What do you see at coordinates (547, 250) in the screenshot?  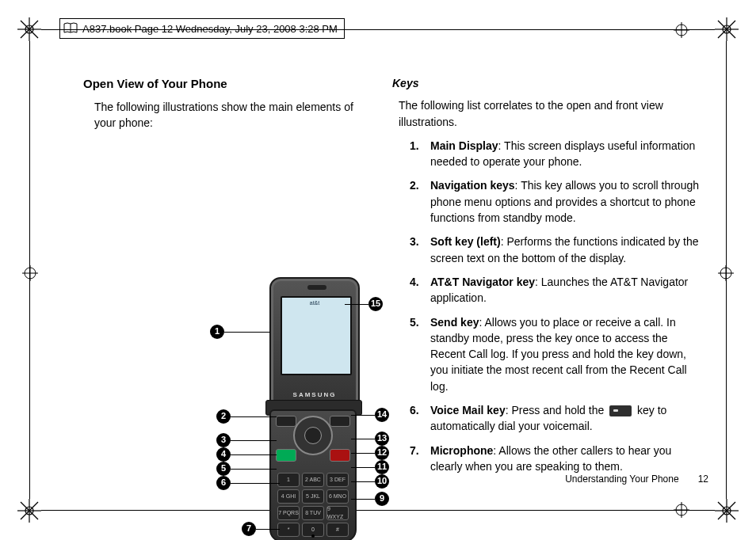 I see `list-item: 3. Soft key (left): Performs the functio…` at bounding box center [547, 250].